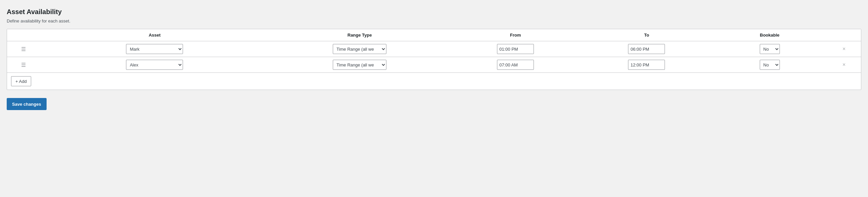 The width and height of the screenshot is (868, 197). Describe the element at coordinates (434, 49) in the screenshot. I see `table-row: ☰ Mark Time Range (all we No Yes` at that location.